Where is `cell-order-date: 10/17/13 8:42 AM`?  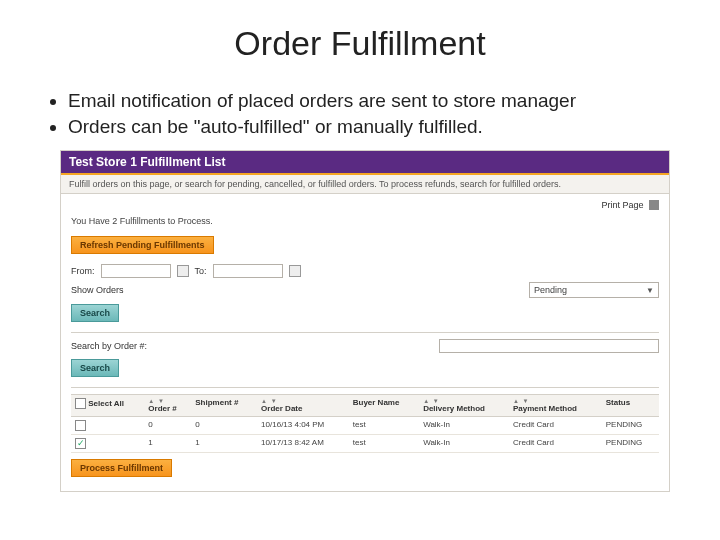
cell-order-date: 10/17/13 8:42 AM is located at coordinates (303, 444).